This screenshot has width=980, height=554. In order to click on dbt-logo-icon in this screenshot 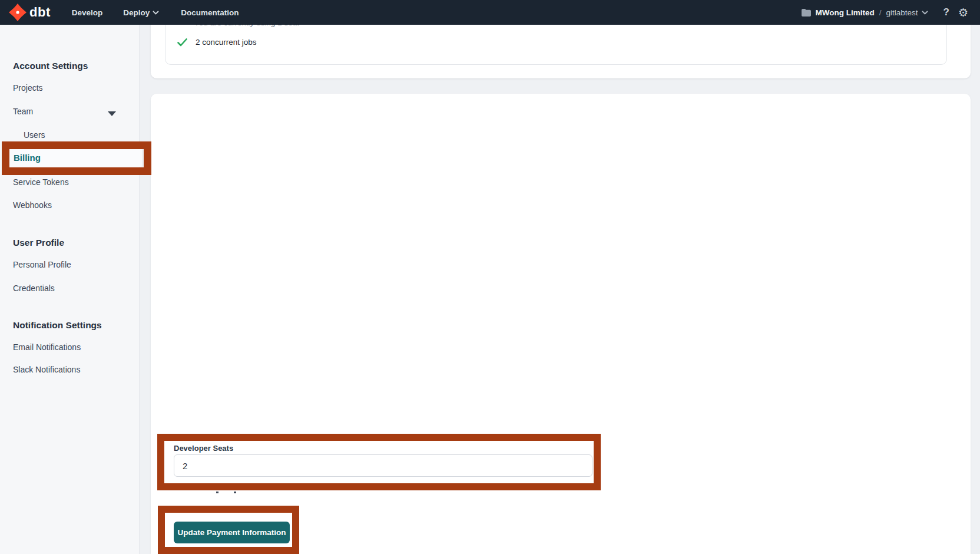, I will do `click(18, 12)`.